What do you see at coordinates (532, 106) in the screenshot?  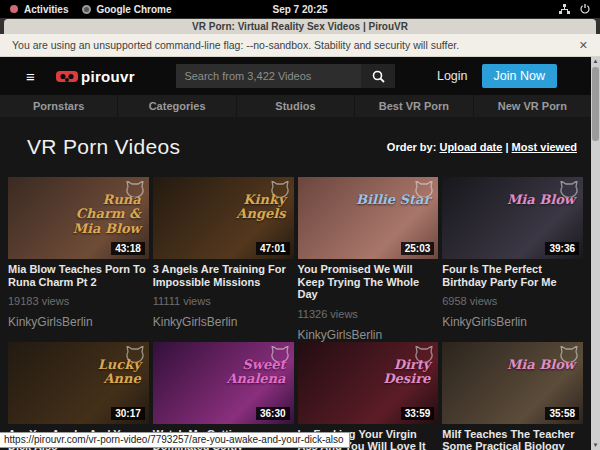 I see `nav-item-new-vr-porn: New VR Porn` at bounding box center [532, 106].